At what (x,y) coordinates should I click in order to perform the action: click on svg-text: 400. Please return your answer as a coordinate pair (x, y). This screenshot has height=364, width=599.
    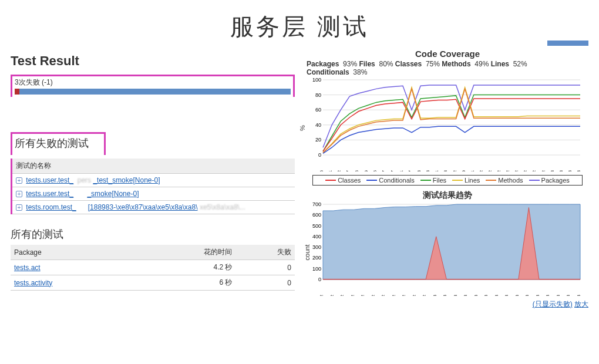
    Looking at the image, I should click on (317, 237).